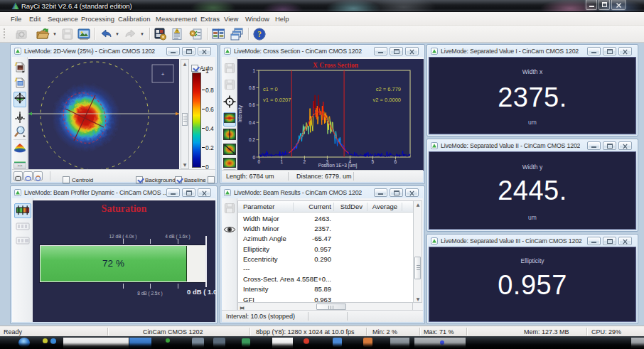 The height and width of the screenshot is (349, 644). I want to click on window-titlebar: LiveMode: Beam Results - CinCam CMOS 120…, so click(323, 192).